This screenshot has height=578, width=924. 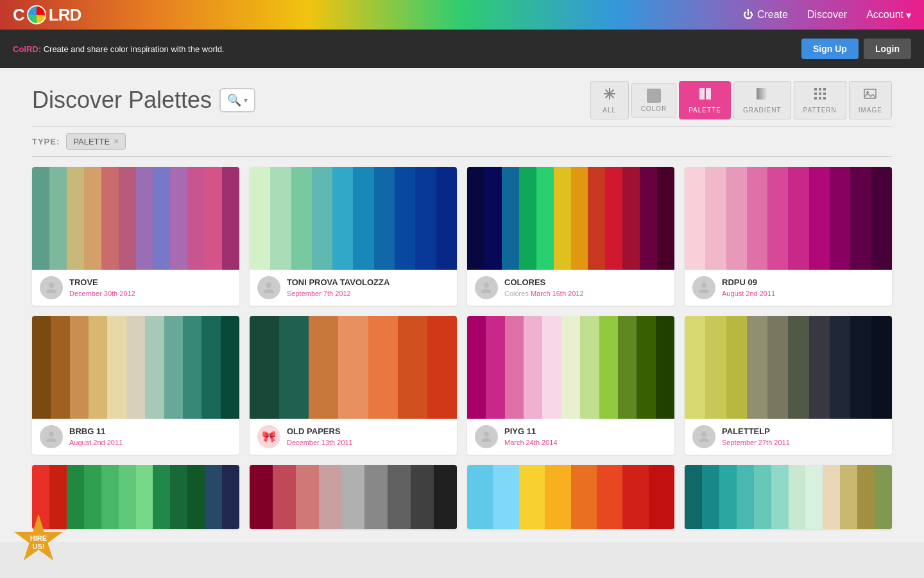 I want to click on palette-card-partial3, so click(x=571, y=497).